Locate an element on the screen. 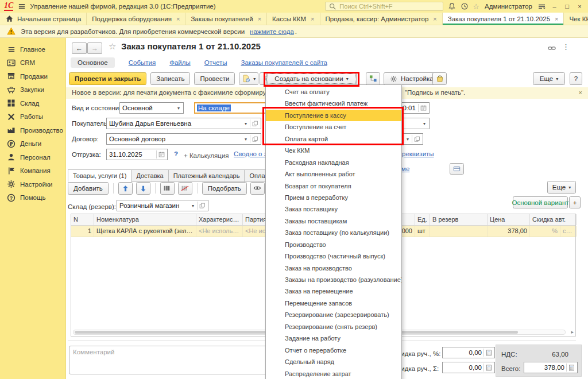 Image resolution: width=588 pixels, height=379 pixels. sidebar-item-company: Компания is located at coordinates (33, 171).